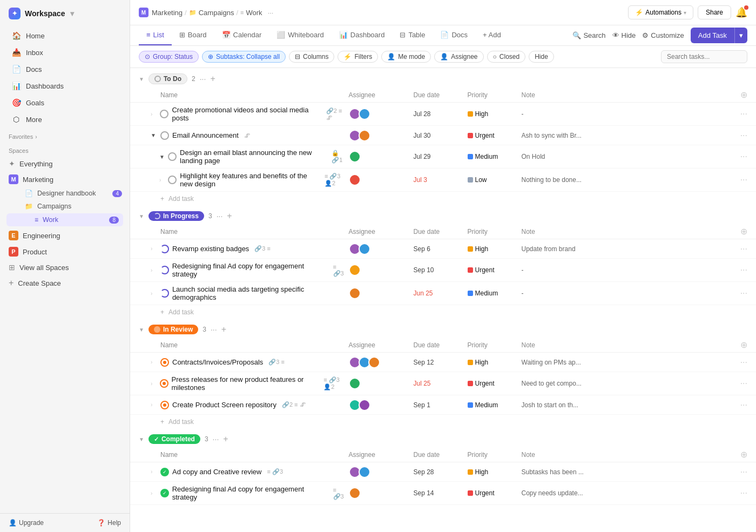  I want to click on sidebar-item-campaigns: 📁 Campaigns, so click(65, 206).